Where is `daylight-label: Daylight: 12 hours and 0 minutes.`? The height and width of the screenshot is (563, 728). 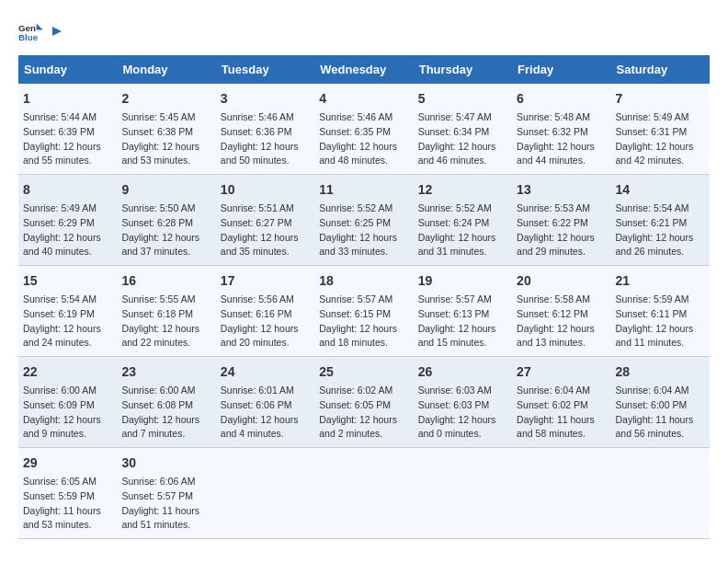
daylight-label: Daylight: 12 hours and 0 minutes. is located at coordinates (458, 427).